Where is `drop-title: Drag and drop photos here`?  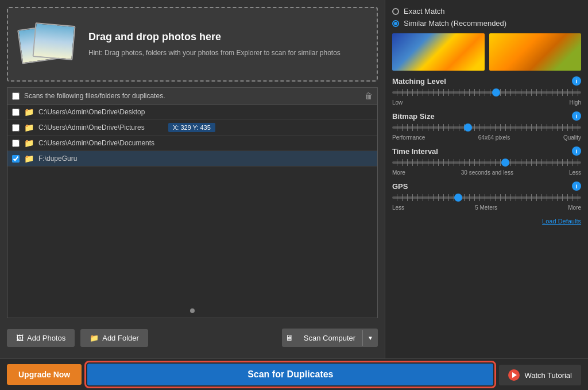
drop-title: Drag and drop photos here is located at coordinates (215, 37).